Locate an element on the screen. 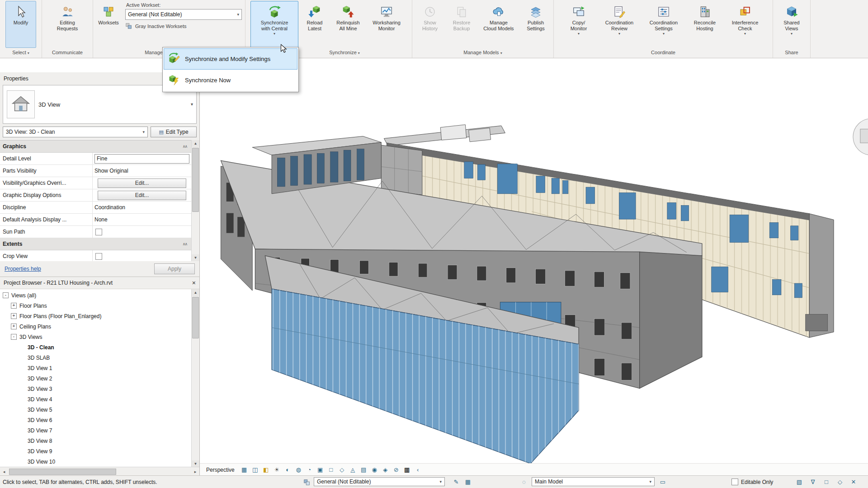 The width and height of the screenshot is (868, 488). tree-item: 3D View 9 is located at coordinates (96, 451).